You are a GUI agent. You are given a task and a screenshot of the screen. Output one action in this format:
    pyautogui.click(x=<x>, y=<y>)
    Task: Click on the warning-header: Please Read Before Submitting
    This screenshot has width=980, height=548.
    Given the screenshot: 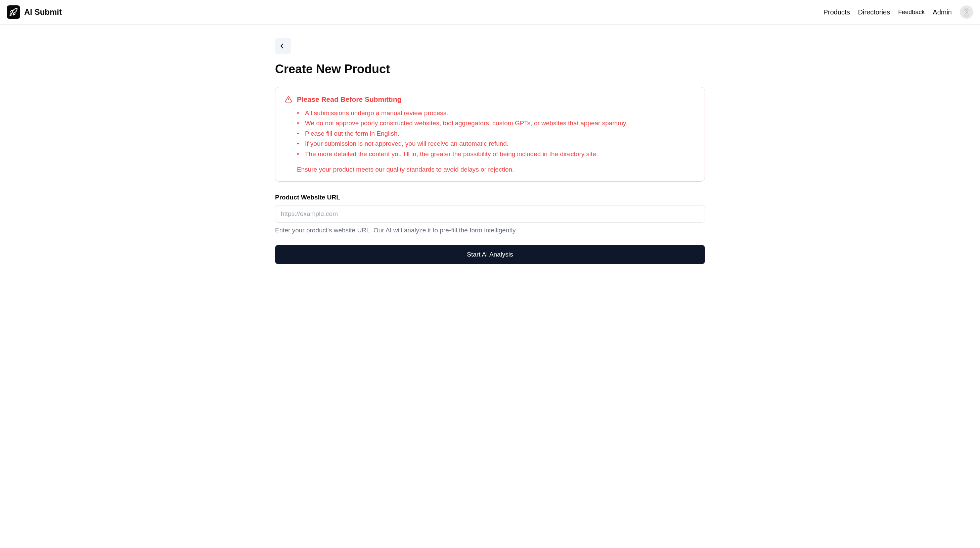 What is the action you would take?
    pyautogui.click(x=490, y=100)
    